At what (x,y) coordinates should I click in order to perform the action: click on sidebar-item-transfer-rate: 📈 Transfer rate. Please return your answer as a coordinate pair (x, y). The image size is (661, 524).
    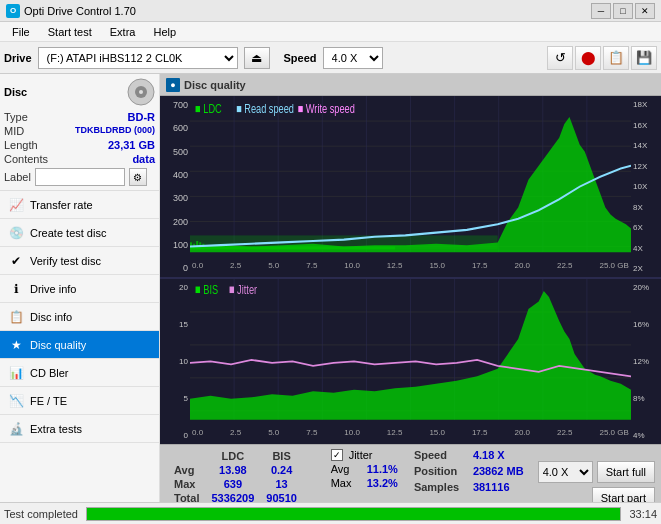
    Looking at the image, I should click on (80, 205).